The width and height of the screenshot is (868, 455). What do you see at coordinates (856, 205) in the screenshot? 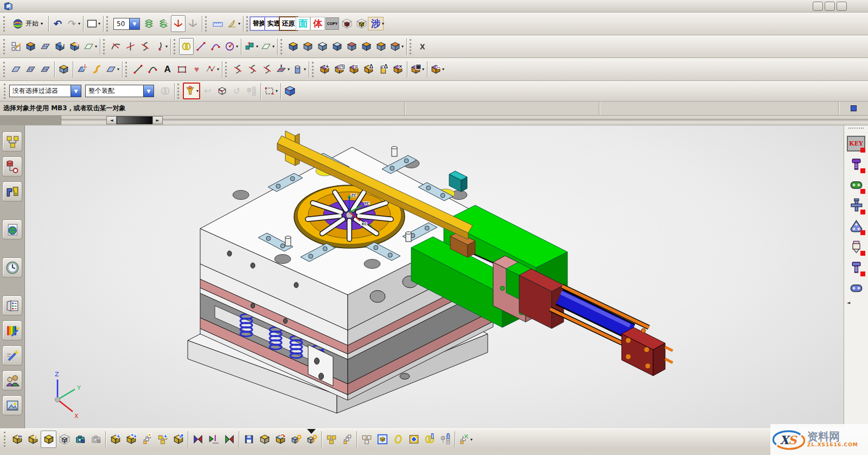
I see `bracket-palette-item` at bounding box center [856, 205].